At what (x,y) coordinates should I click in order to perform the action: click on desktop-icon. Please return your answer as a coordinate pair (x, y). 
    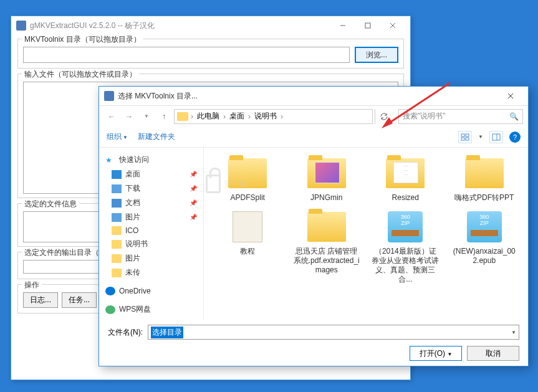
    Looking at the image, I should click on (117, 174).